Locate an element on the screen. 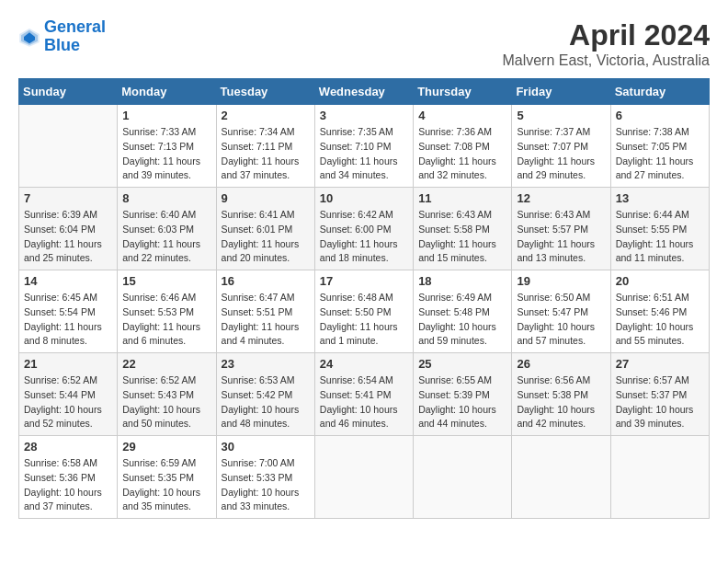 Image resolution: width=728 pixels, height=563 pixels. day-info: Sunrise: 6:44 AMSunset: 5:55 PMDaylight:… is located at coordinates (660, 237).